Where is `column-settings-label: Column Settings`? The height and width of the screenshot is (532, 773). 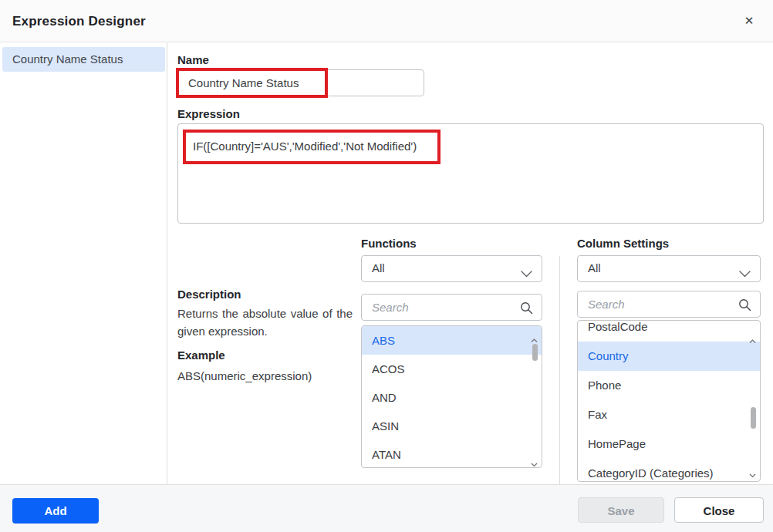 column-settings-label: Column Settings is located at coordinates (623, 244).